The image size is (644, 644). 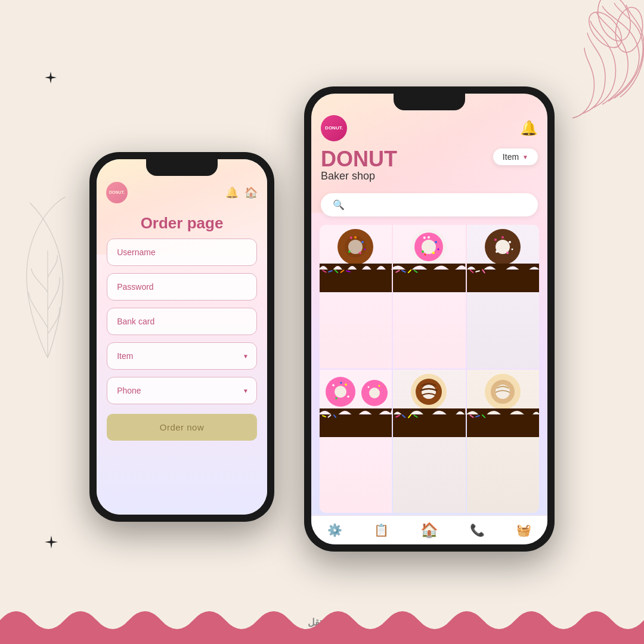 What do you see at coordinates (182, 321) in the screenshot?
I see `order-form: Item ▼ Phone ▼` at bounding box center [182, 321].